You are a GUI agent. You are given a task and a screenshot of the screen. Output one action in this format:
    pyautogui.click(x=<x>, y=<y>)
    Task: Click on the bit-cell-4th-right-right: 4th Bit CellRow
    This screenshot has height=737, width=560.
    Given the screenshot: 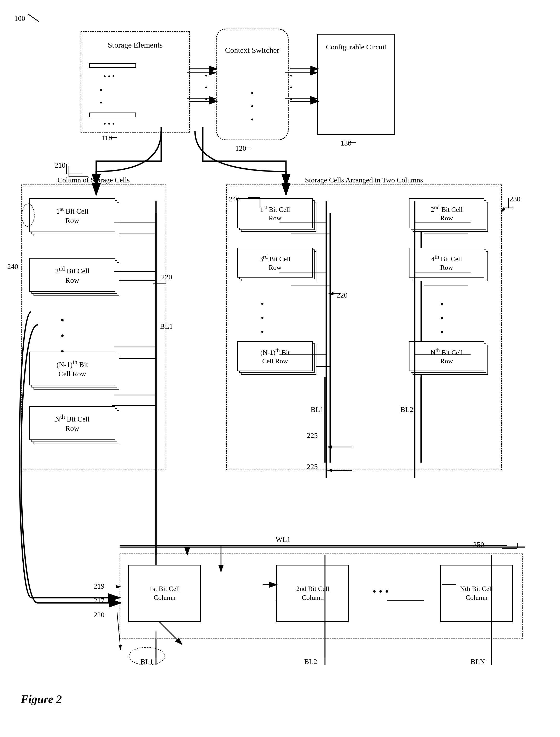 What is the action you would take?
    pyautogui.click(x=451, y=266)
    